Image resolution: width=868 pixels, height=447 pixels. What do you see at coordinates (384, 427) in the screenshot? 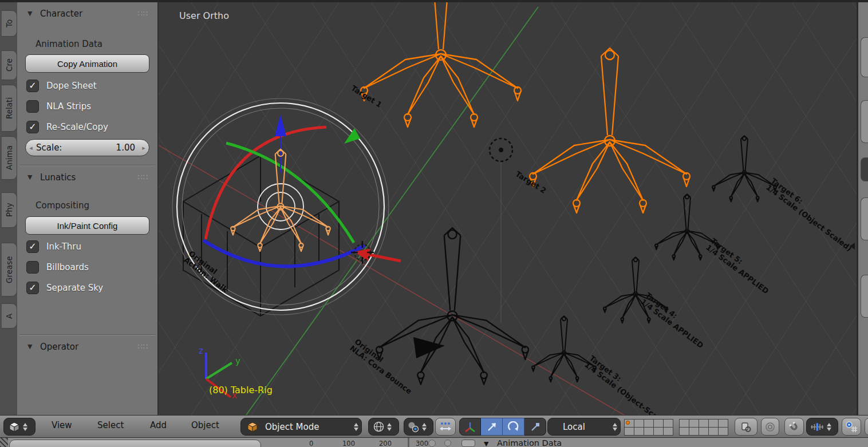
I see `shading-dropdown` at bounding box center [384, 427].